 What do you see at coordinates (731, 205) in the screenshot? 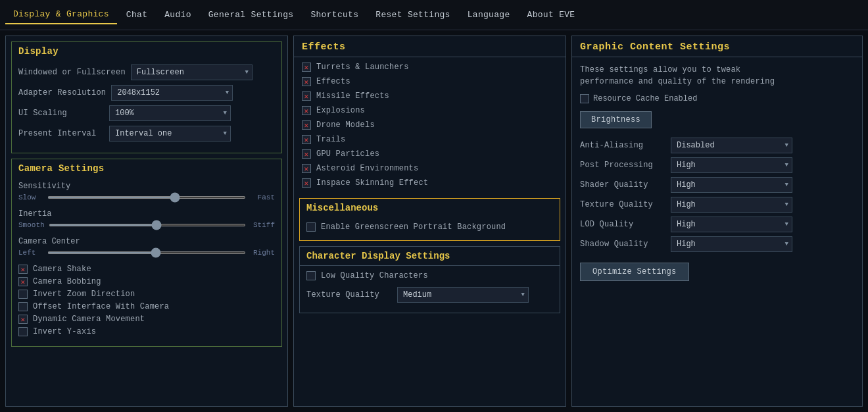
I see `texture-quality-select: Low Medium High` at bounding box center [731, 205].